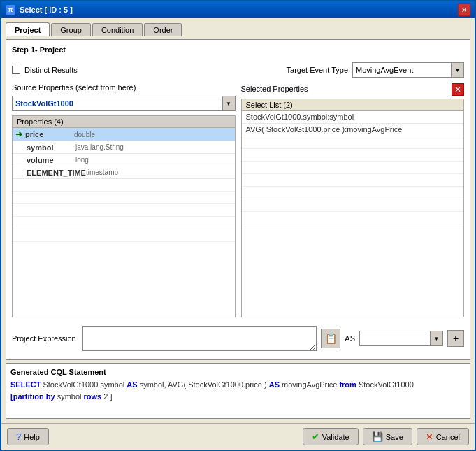 The image size is (476, 451). Describe the element at coordinates (238, 372) in the screenshot. I see `cql-title: Generated CQL Statement` at that location.